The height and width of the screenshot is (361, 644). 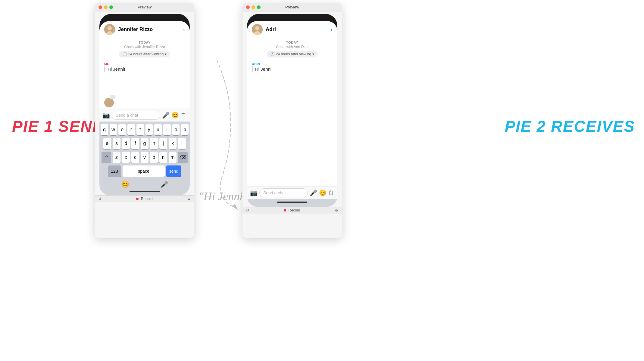 What do you see at coordinates (173, 157) in the screenshot?
I see `key-m: m` at bounding box center [173, 157].